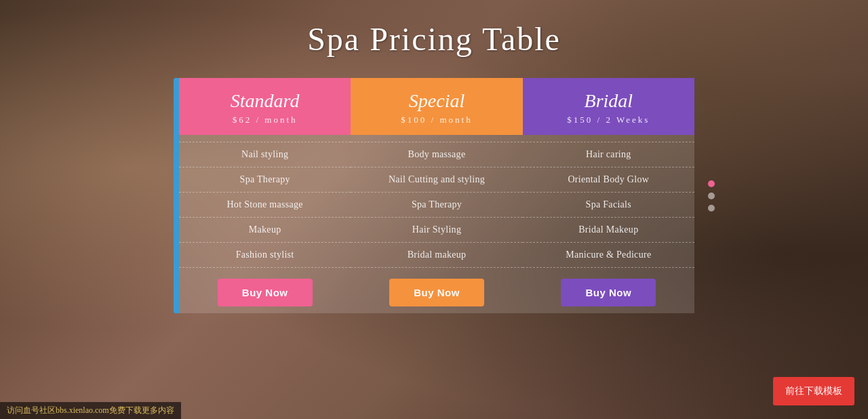 The image size is (868, 419). Describe the element at coordinates (264, 231) in the screenshot. I see `feature-standard-3: Makeup` at that location.